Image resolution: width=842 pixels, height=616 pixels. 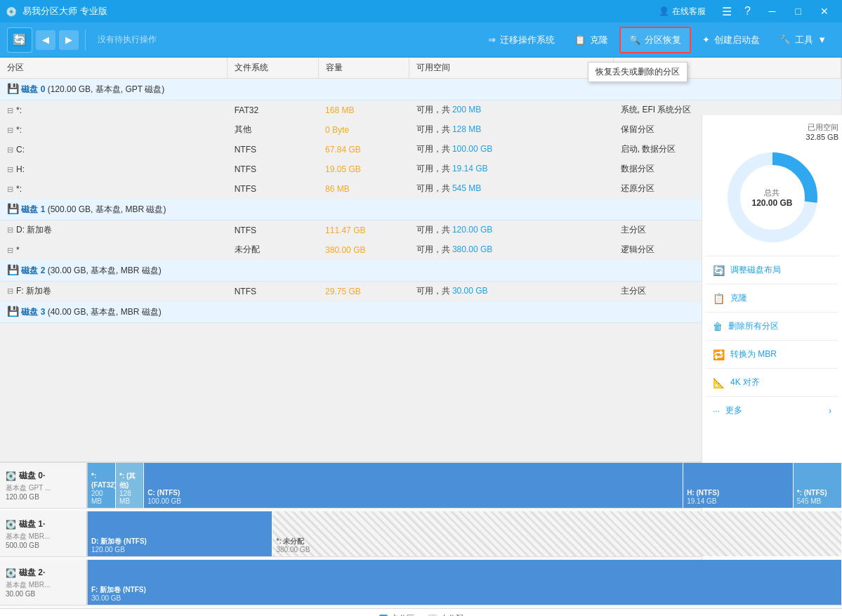 I want to click on partition-block: *: 未分配 380.00 GB, so click(x=558, y=534).